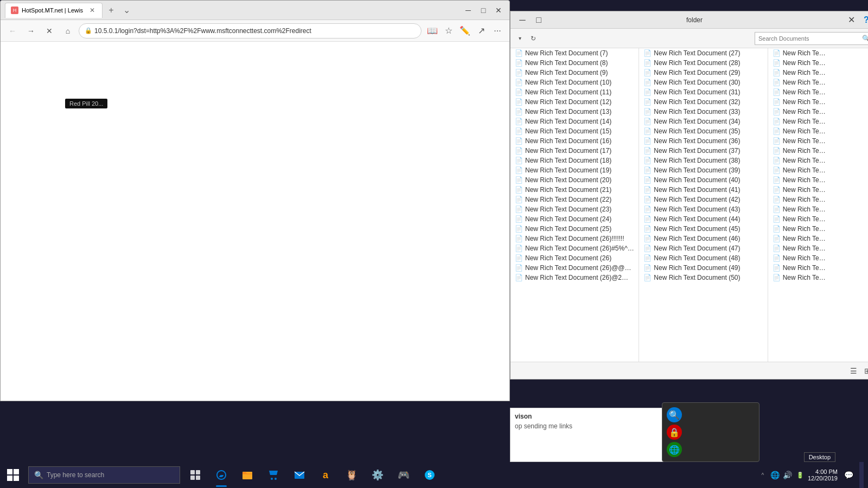  What do you see at coordinates (703, 268) in the screenshot?
I see `file-item: 📄New Rich Text Document (49)` at bounding box center [703, 268].